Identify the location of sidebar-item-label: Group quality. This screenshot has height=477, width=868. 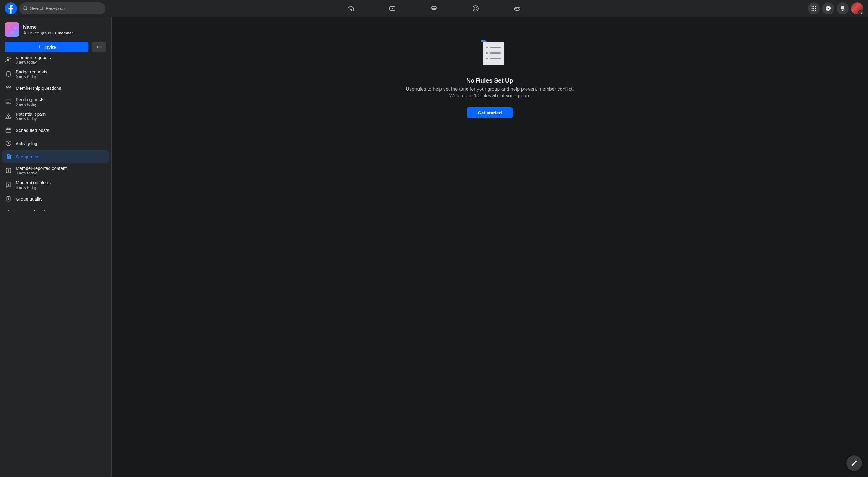
(29, 199).